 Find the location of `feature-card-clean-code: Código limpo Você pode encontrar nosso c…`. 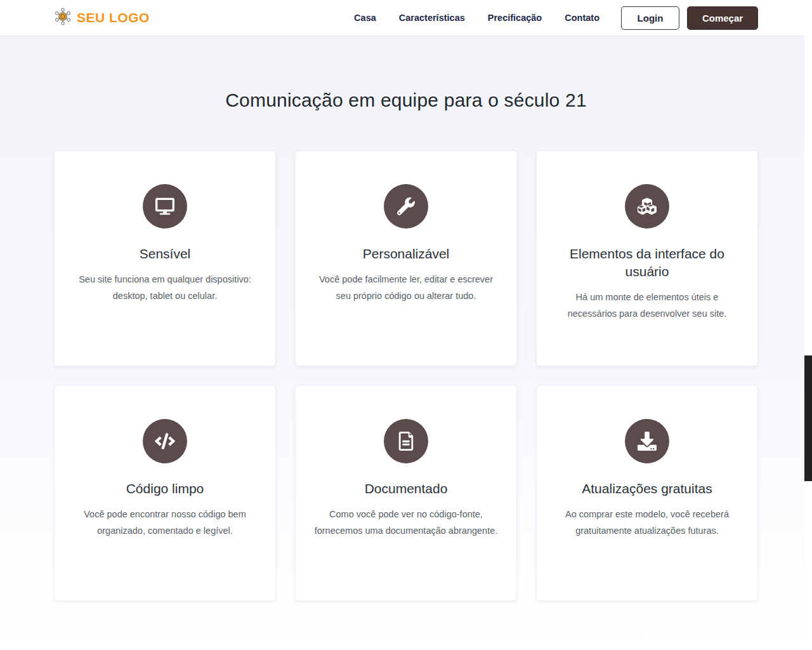

feature-card-clean-code: Código limpo Você pode encontrar nosso c… is located at coordinates (165, 493).